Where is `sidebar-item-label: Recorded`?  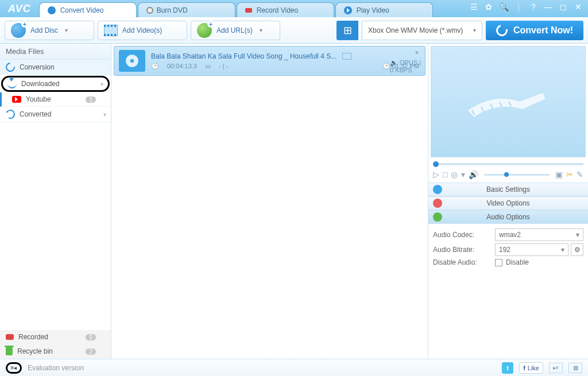
sidebar-item-label: Recorded is located at coordinates (33, 337).